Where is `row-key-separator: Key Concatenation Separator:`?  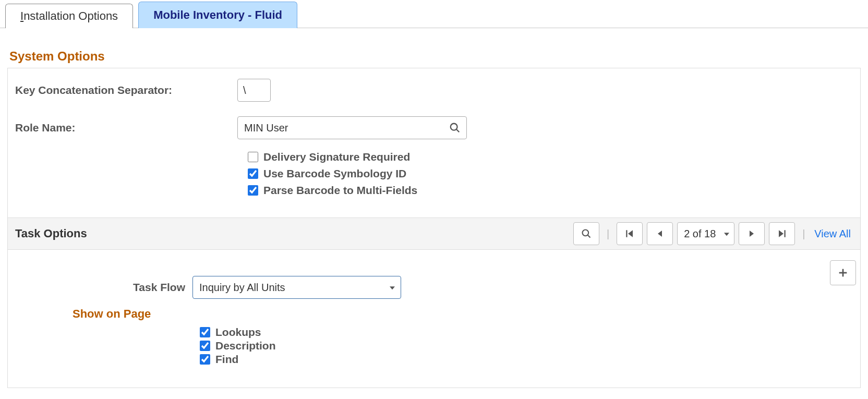 row-key-separator: Key Concatenation Separator: is located at coordinates (434, 90).